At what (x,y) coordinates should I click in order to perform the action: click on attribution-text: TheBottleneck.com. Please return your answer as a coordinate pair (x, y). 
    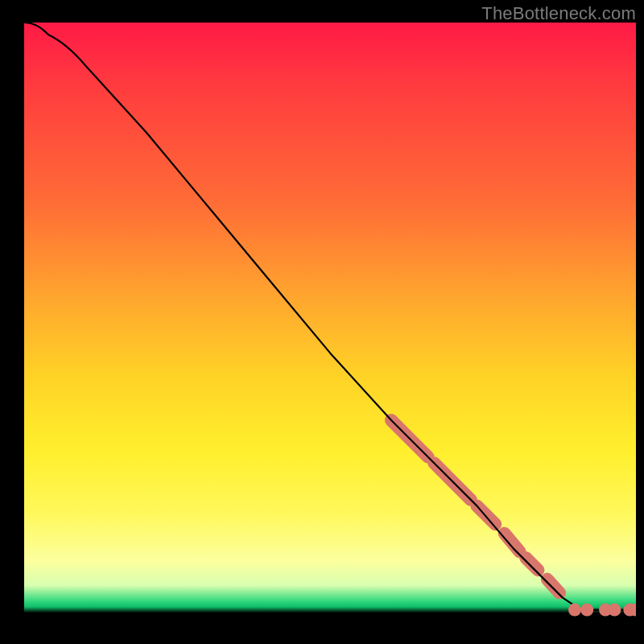
    Looking at the image, I should click on (559, 14).